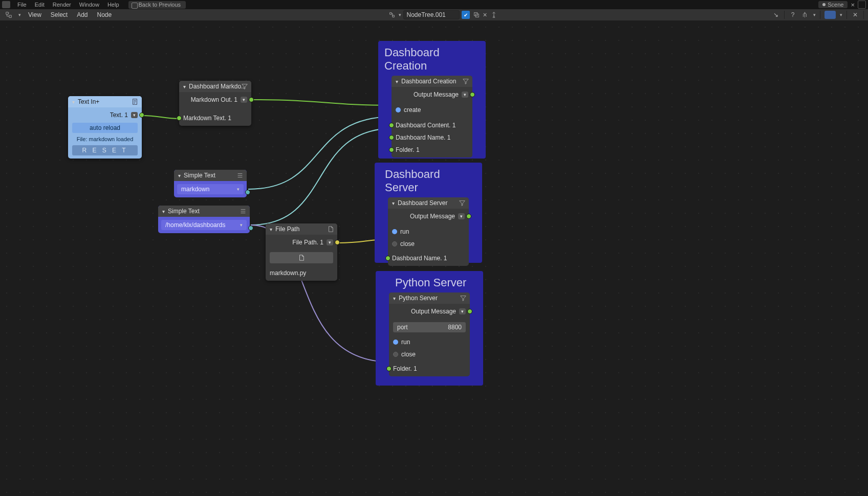  I want to click on node-text-in: ▾ Text In+ Text. 1 ▾ auto reload File: m…, so click(105, 127).